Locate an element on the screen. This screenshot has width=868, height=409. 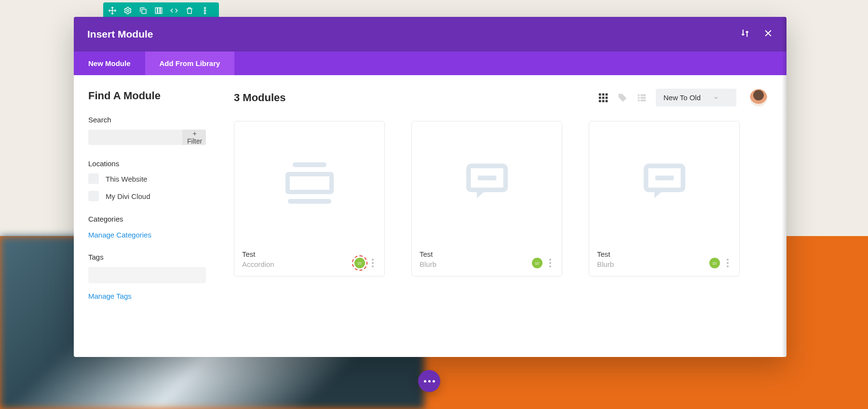
results-heading: 3 Modules is located at coordinates (260, 98).